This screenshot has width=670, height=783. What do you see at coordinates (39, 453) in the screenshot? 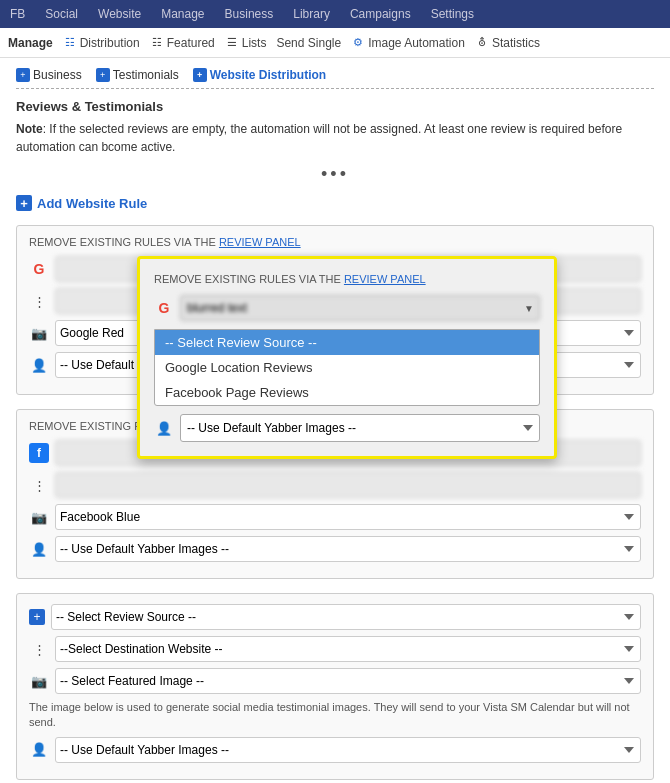
I see `facebook-icon-2: f` at bounding box center [39, 453].